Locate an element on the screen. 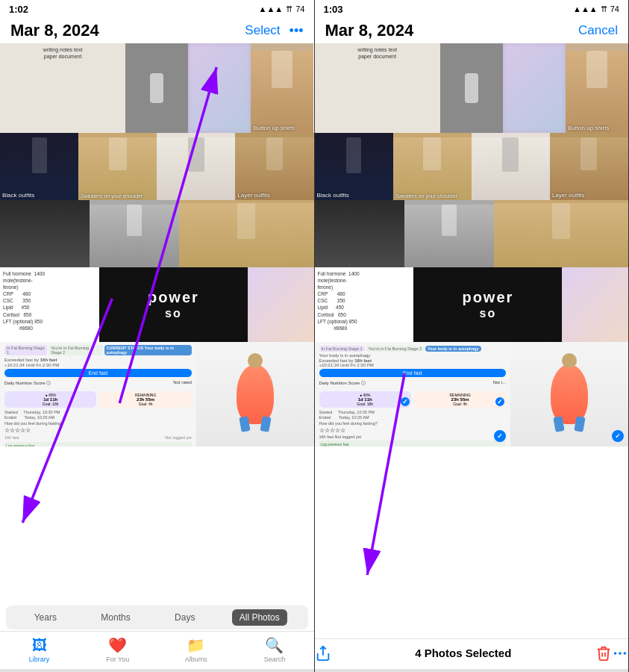  view-selector: Years Months Days All Photos is located at coordinates (157, 617).